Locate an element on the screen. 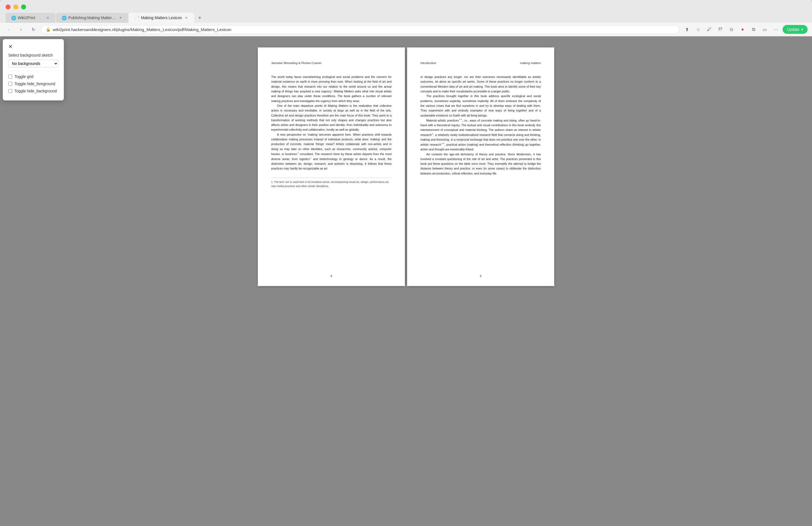  toggle-foreground-checkbox is located at coordinates (10, 84).